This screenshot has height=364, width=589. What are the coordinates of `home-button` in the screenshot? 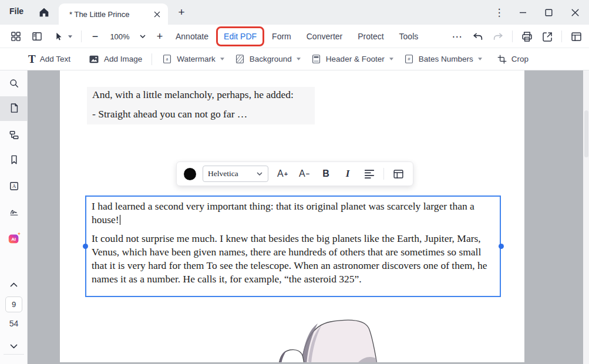 It's located at (44, 12).